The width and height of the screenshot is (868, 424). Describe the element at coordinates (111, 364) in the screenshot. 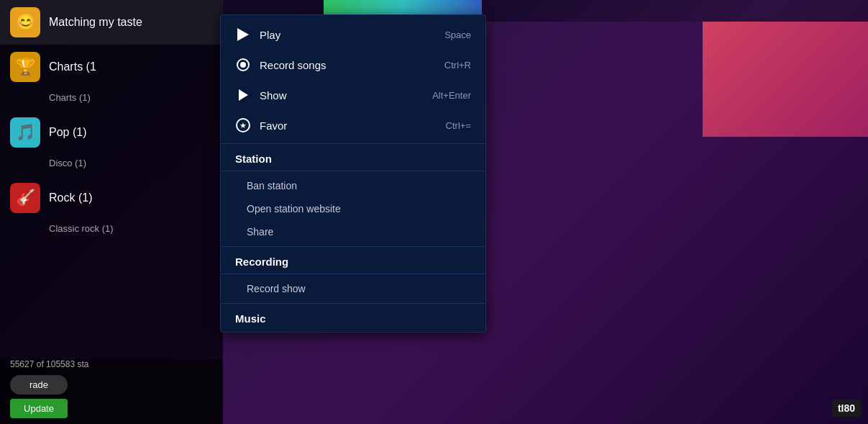

I see `status-text: 55627 of 105583 sta` at that location.